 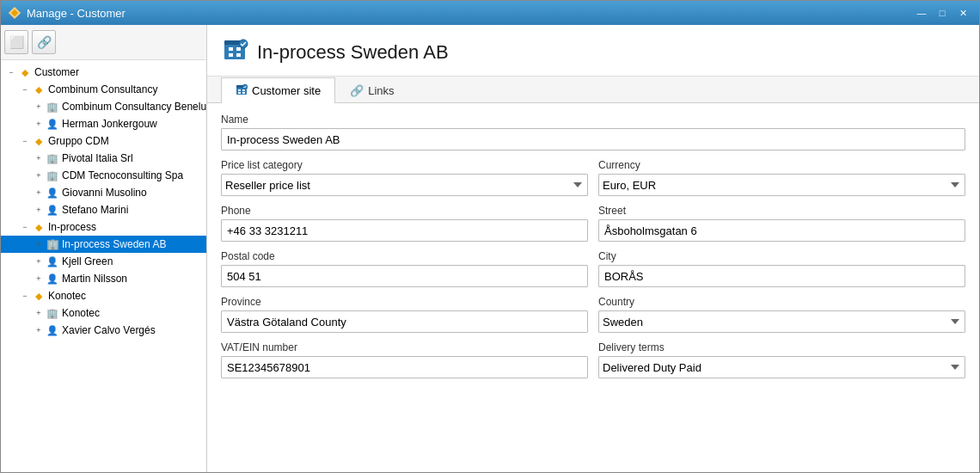 I want to click on expander-martin: +, so click(x=39, y=279).